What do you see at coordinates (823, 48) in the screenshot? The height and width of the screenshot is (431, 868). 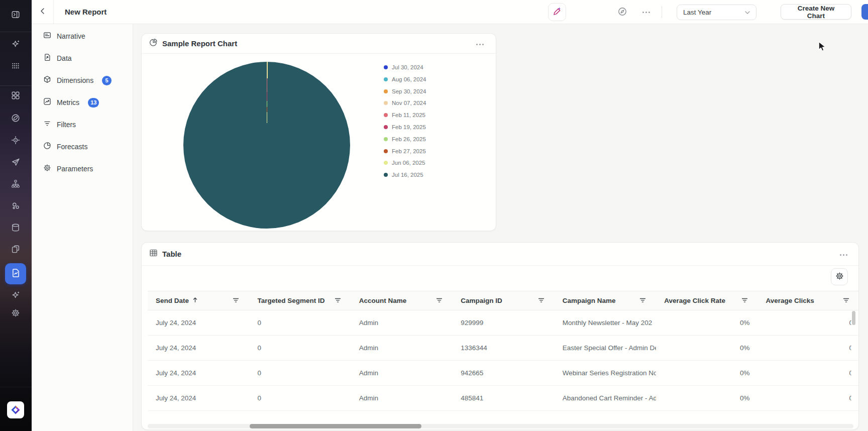 I see `mouse-cursor` at bounding box center [823, 48].